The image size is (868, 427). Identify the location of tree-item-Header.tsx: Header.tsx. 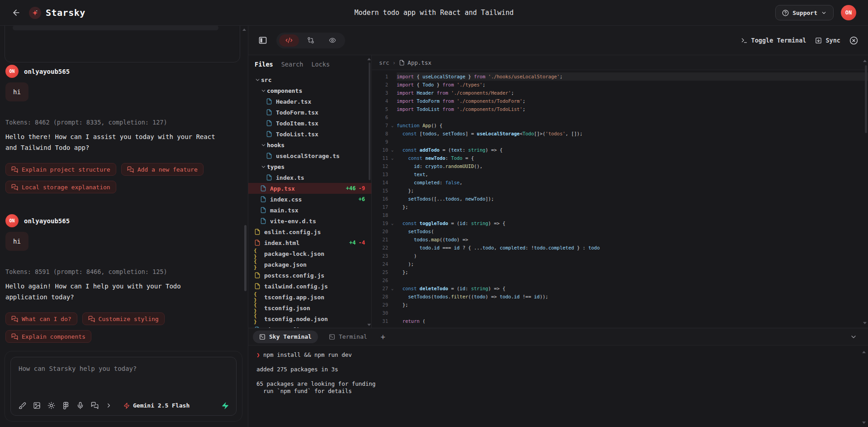
(310, 101).